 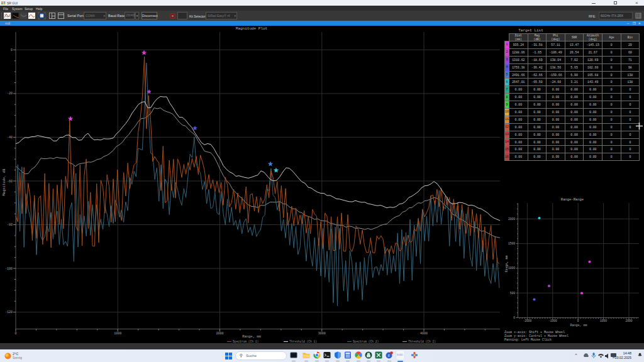 I want to click on svg-text: 3000, so click(x=322, y=334).